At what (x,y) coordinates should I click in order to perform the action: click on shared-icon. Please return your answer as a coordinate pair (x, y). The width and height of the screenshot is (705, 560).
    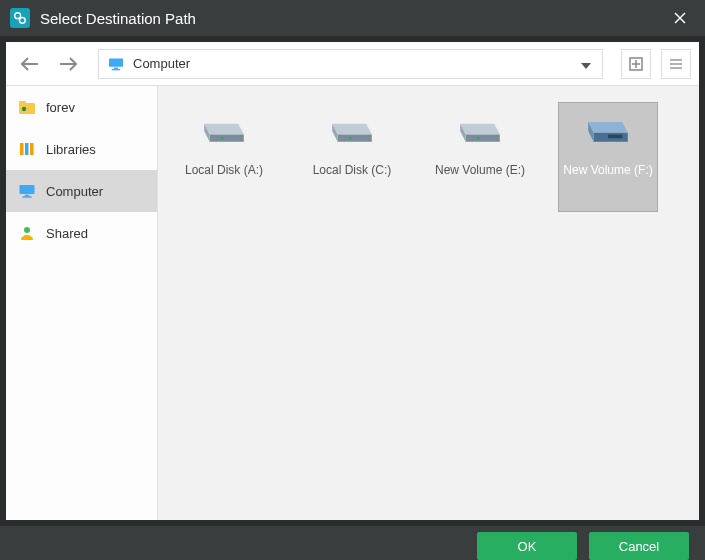
    Looking at the image, I should click on (27, 233).